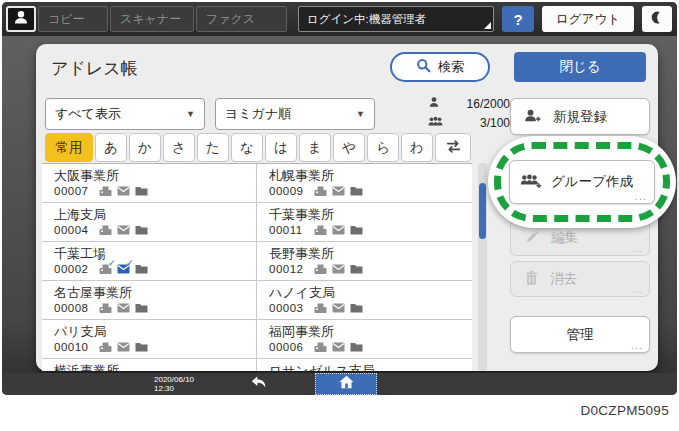  I want to click on index-tab-ya: や, so click(349, 148).